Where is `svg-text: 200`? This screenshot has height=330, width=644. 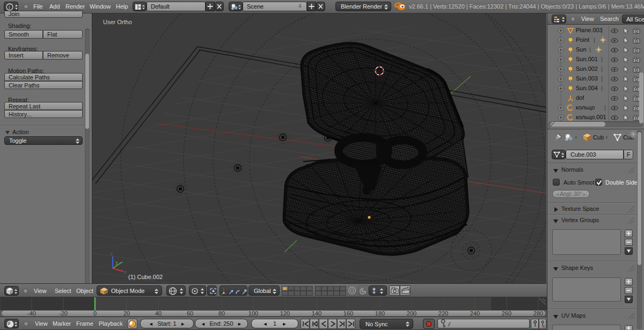
svg-text: 200 is located at coordinates (412, 313).